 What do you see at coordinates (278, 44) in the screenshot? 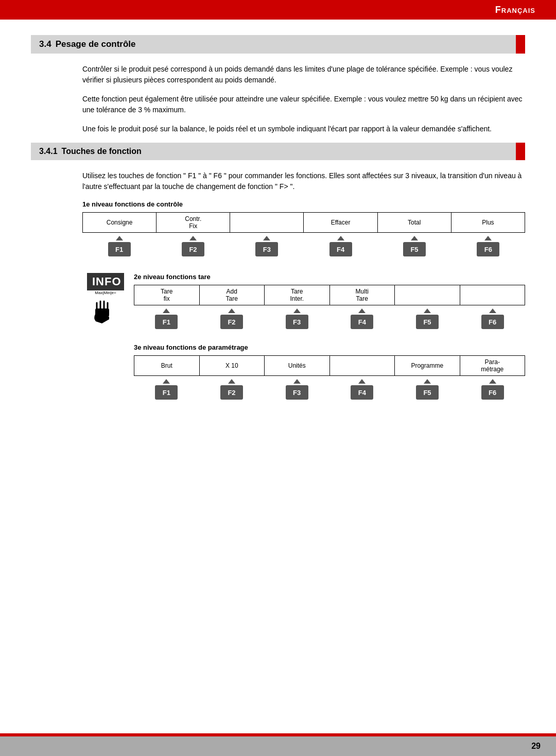
I see `section-3-4-header: 3.4 Pesage de contrôle` at bounding box center [278, 44].